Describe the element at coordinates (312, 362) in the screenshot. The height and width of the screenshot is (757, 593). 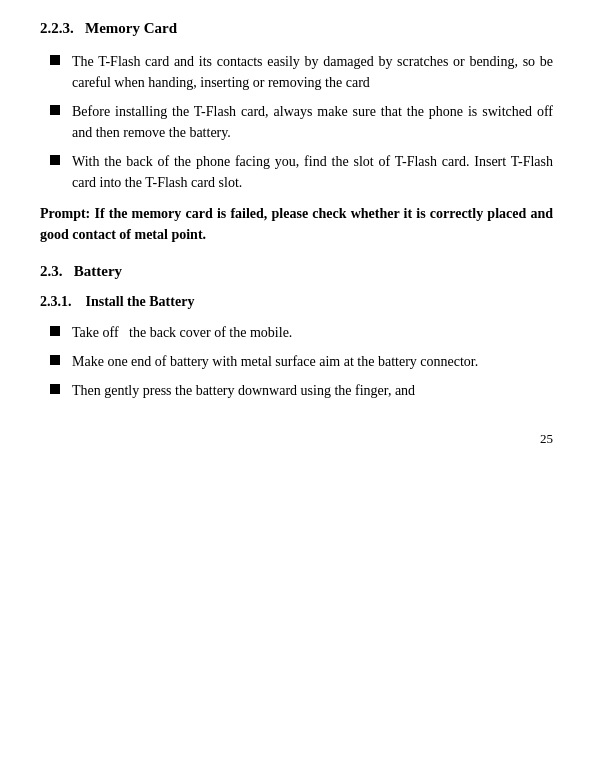
I see `bullet-text: Make one end of battery with metal surfa…` at that location.